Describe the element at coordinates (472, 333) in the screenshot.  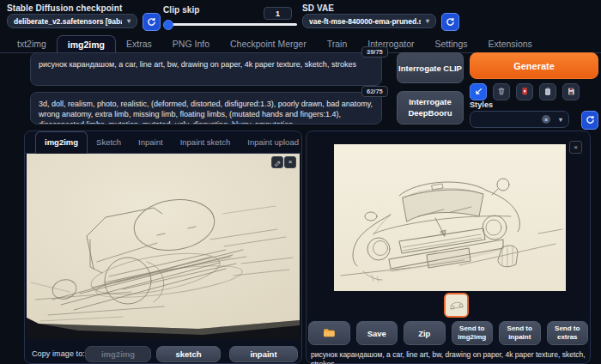
I see `send-to-img2img-button: Send to img2img` at that location.